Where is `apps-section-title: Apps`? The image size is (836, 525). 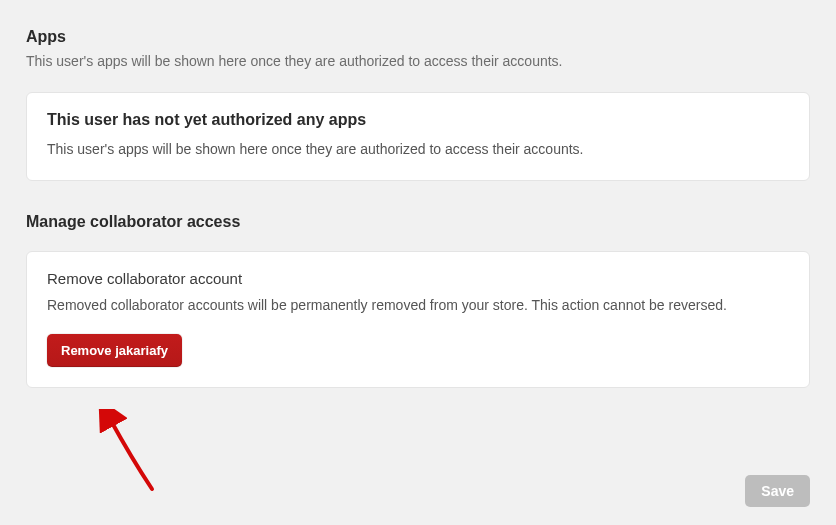 apps-section-title: Apps is located at coordinates (418, 37).